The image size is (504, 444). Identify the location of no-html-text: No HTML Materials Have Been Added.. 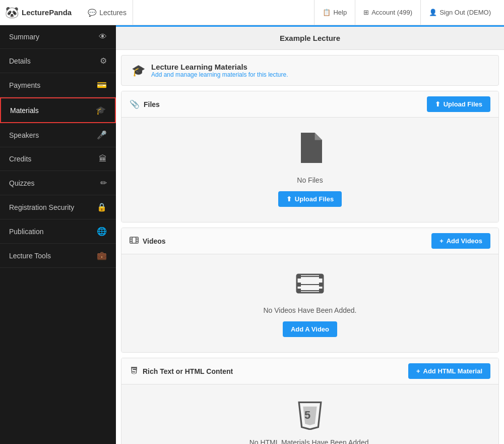
(310, 441).